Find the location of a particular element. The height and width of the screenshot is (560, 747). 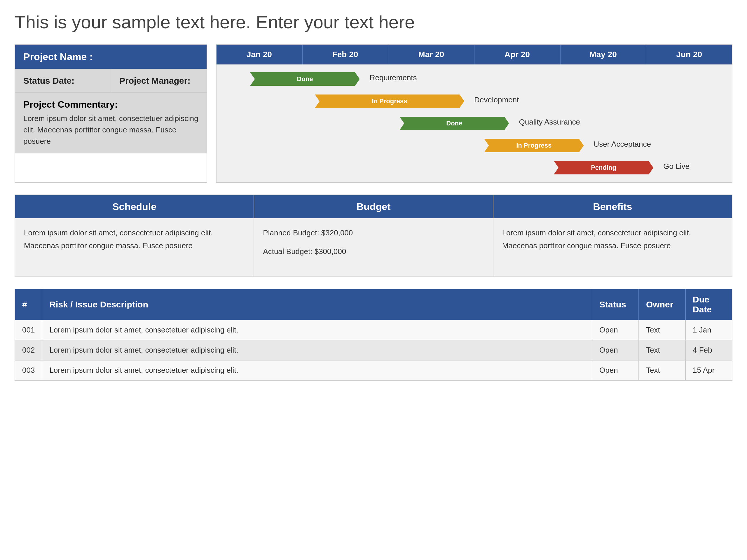

gantt-body: DoneRequirementsIn ProgressDevelopmentDo… is located at coordinates (474, 124).